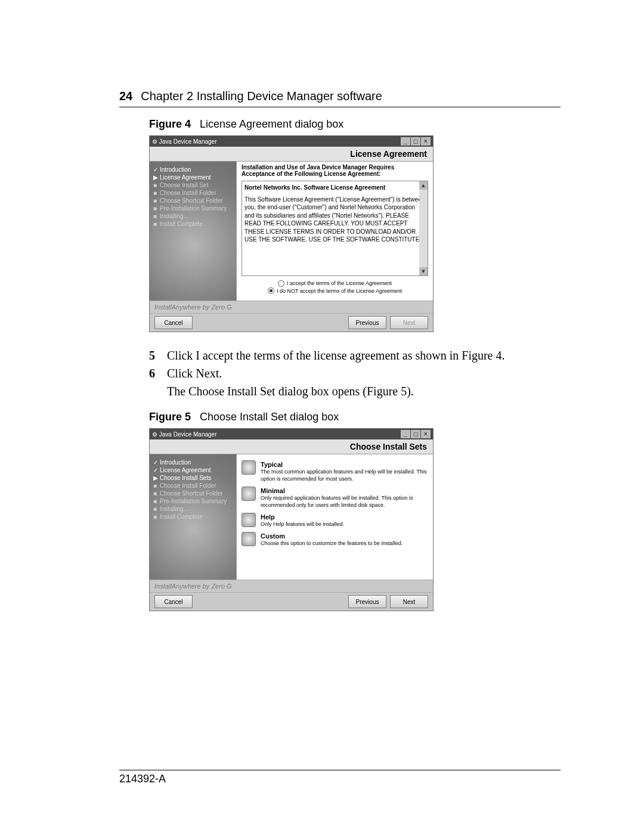 Image resolution: width=644 pixels, height=833 pixels. Describe the element at coordinates (345, 502) in the screenshot. I see `option-desc: Only required application features will …` at that location.